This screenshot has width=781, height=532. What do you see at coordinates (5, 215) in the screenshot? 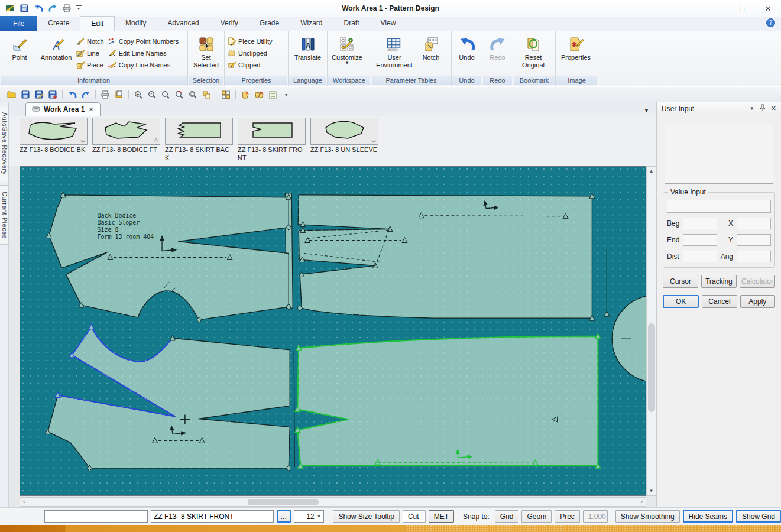
I see `current-pieces-tab: Current Pieces` at bounding box center [5, 215].